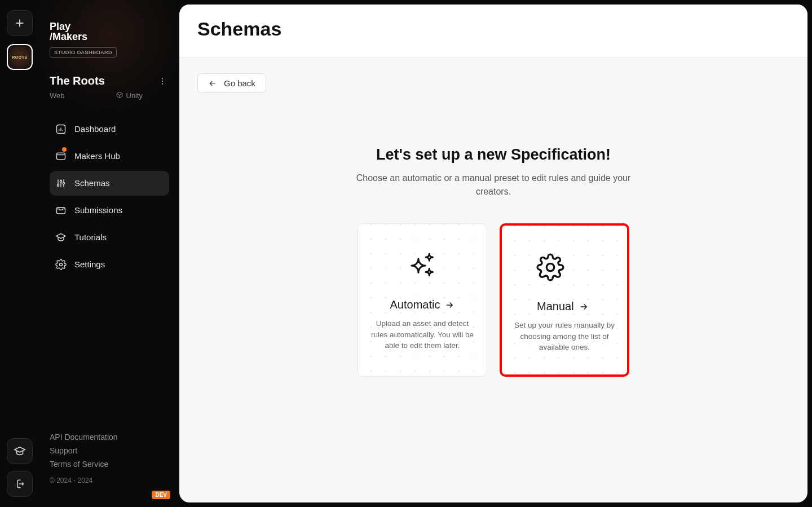 This screenshot has width=812, height=507. I want to click on add-project-button, so click(20, 23).